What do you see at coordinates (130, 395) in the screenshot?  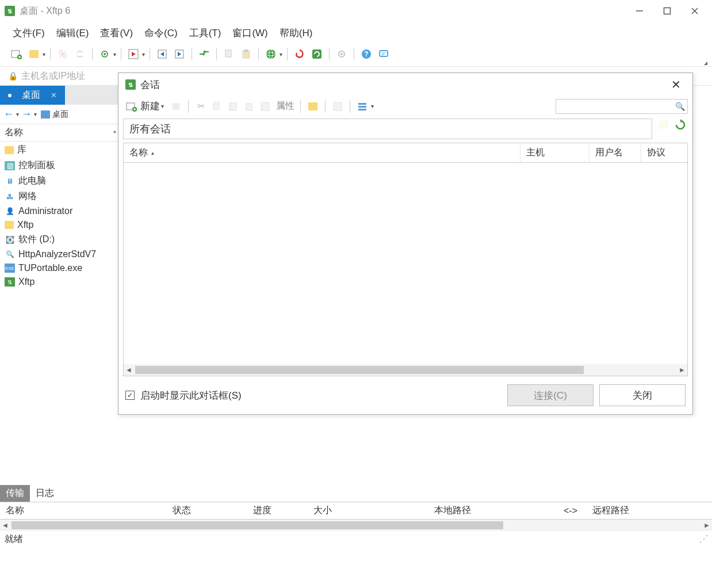 I see `show-on-start-checkbox: ✓` at bounding box center [130, 395].